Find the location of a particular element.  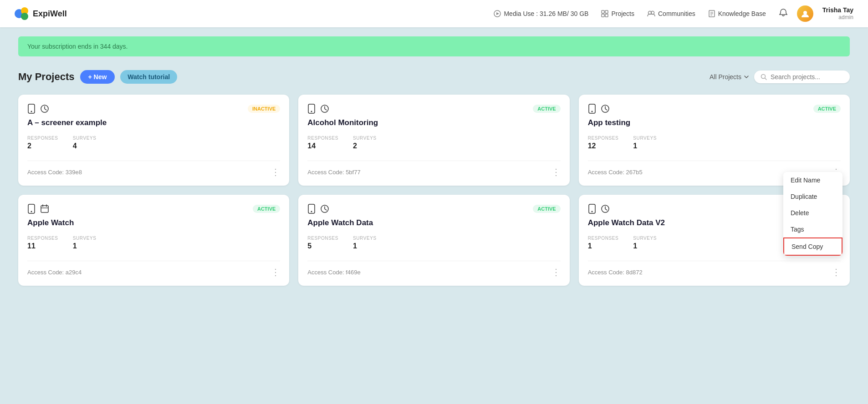

avatar is located at coordinates (805, 14).